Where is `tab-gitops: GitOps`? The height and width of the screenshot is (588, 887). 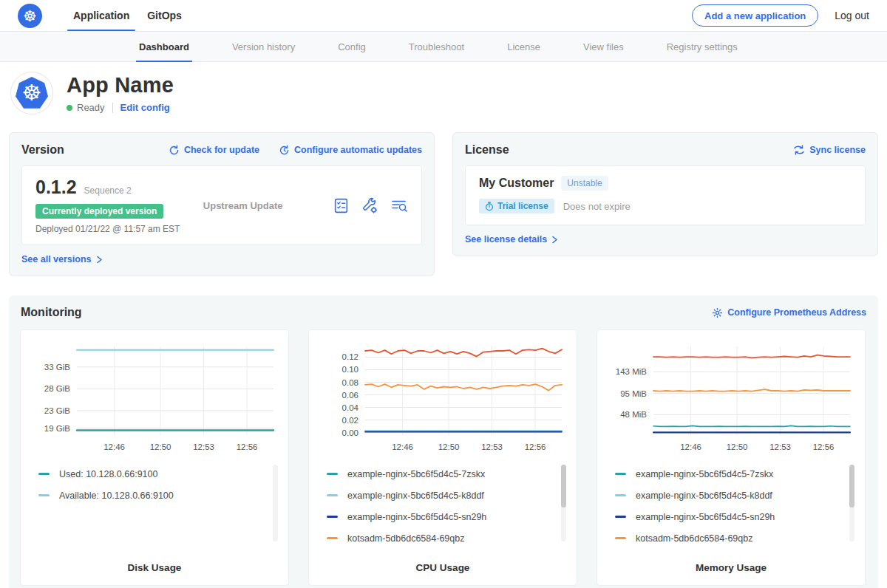 tab-gitops: GitOps is located at coordinates (164, 16).